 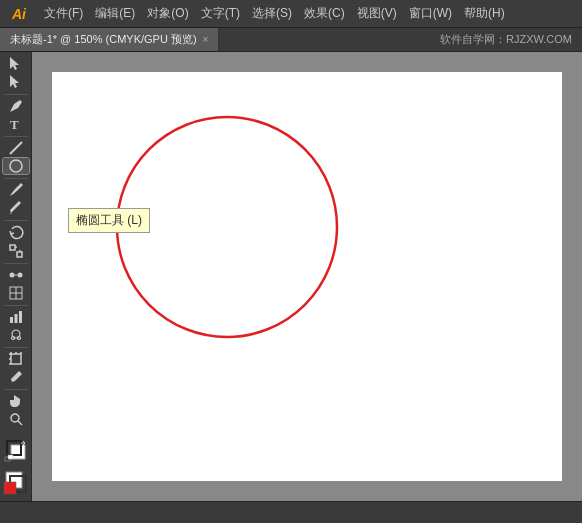 What do you see at coordinates (291, 512) in the screenshot?
I see `status-bar` at bounding box center [291, 512].